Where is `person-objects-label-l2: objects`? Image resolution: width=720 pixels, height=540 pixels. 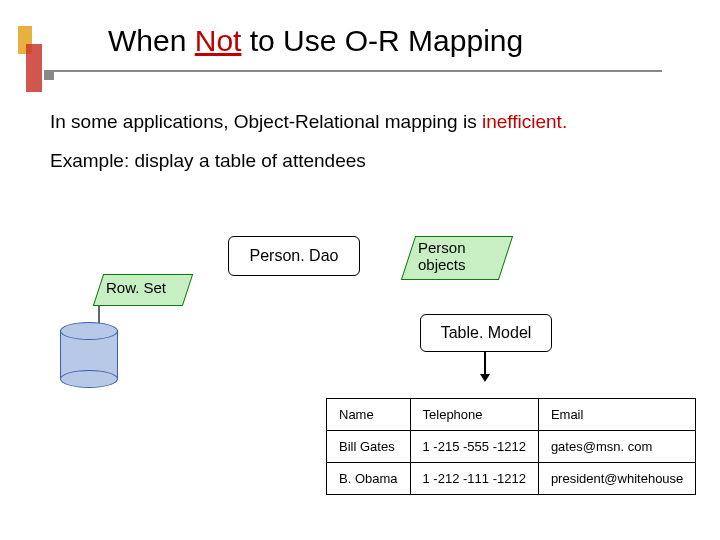 person-objects-label-l2: objects is located at coordinates (442, 264).